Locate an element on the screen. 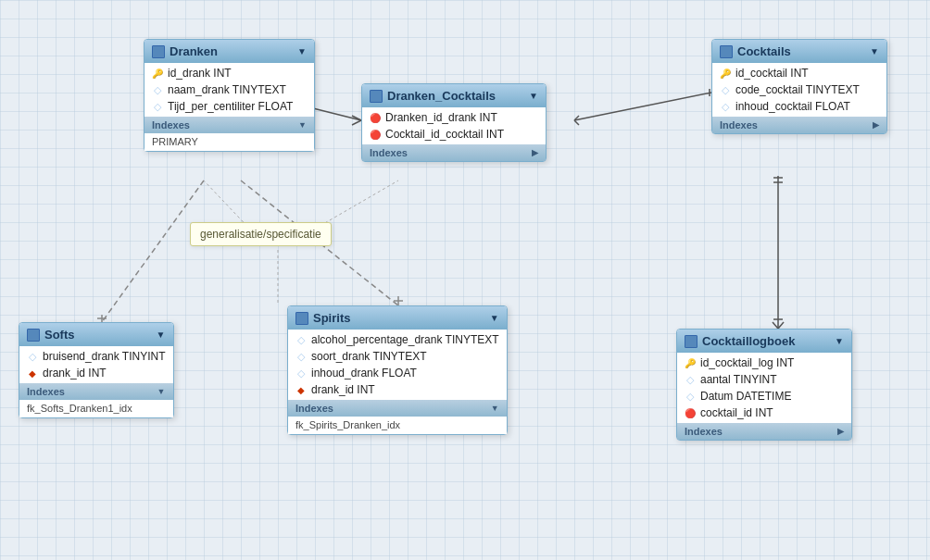  table-spirits-fields: ◇ alcohol_percentage_drank TINYTEXT ◇ so… is located at coordinates (397, 365).